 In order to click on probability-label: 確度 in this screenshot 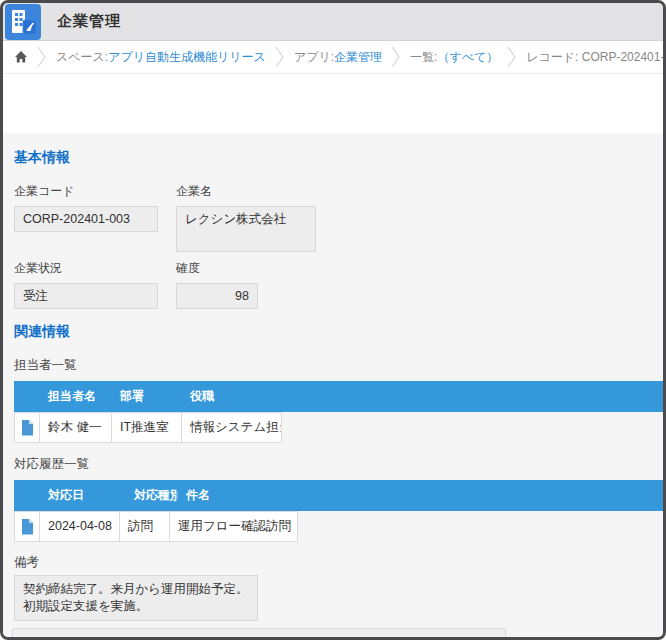, I will do `click(188, 268)`.